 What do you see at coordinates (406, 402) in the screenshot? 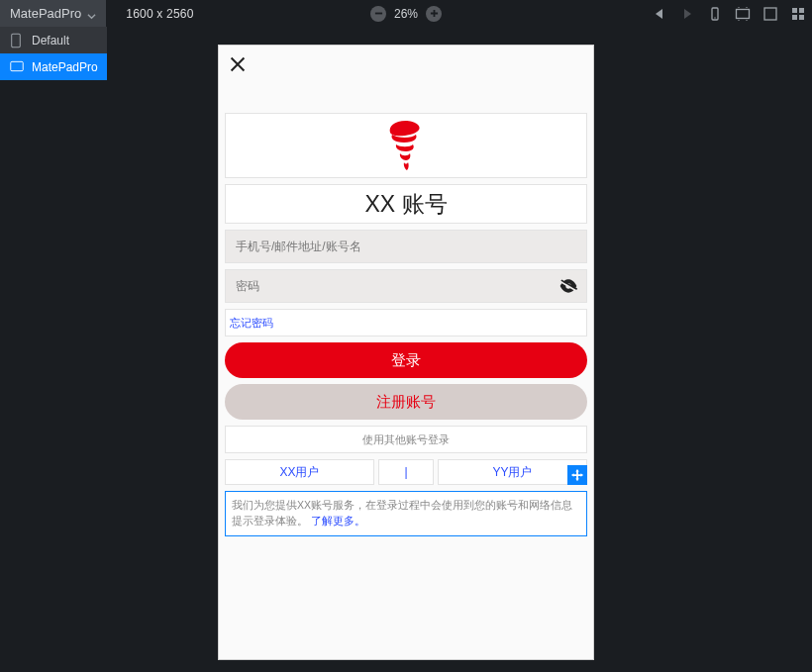
I see `register-button: 注册账号` at bounding box center [406, 402].